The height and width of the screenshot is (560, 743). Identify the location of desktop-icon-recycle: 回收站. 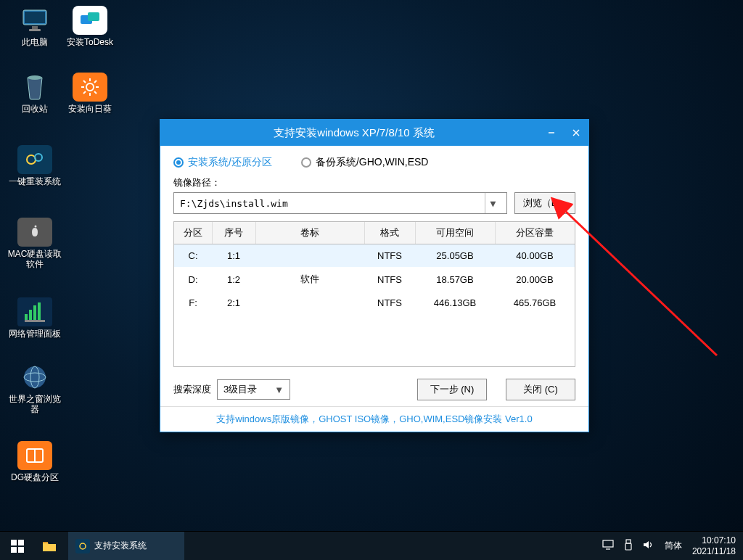
(35, 94).